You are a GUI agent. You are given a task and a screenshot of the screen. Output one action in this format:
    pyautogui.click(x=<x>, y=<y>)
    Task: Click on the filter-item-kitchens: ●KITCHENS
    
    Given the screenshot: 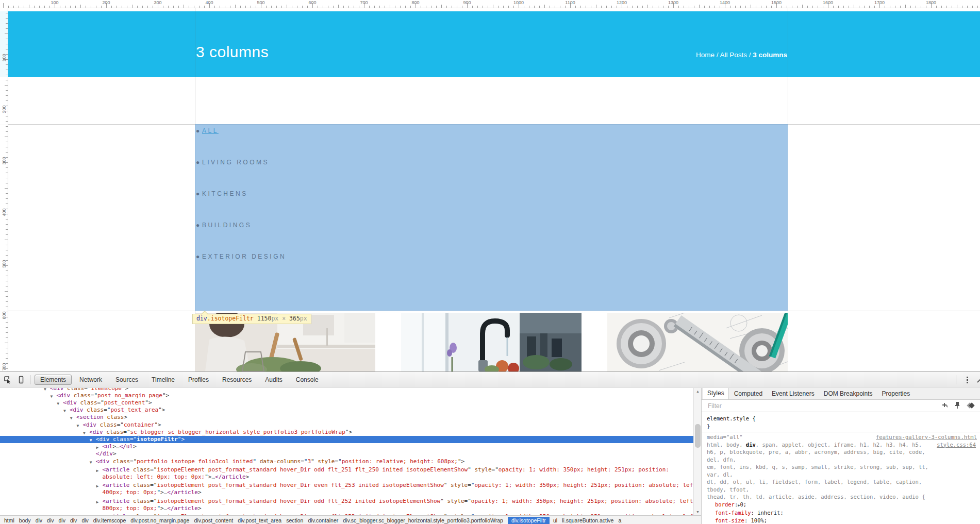 What is the action you would take?
    pyautogui.click(x=241, y=194)
    